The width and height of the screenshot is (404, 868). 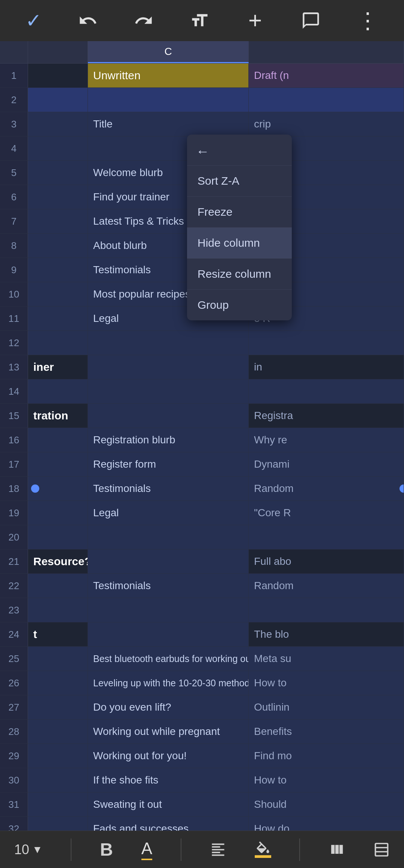 I want to click on cell-21-d: Full abo, so click(x=326, y=561).